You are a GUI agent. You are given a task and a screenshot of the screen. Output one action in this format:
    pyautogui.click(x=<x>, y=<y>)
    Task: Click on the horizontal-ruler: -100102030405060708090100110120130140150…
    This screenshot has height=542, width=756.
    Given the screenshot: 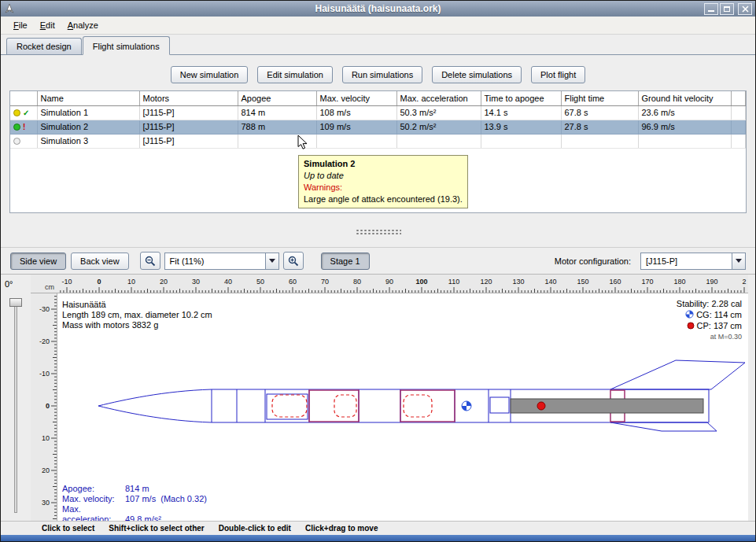 What is the action you would take?
    pyautogui.click(x=403, y=284)
    